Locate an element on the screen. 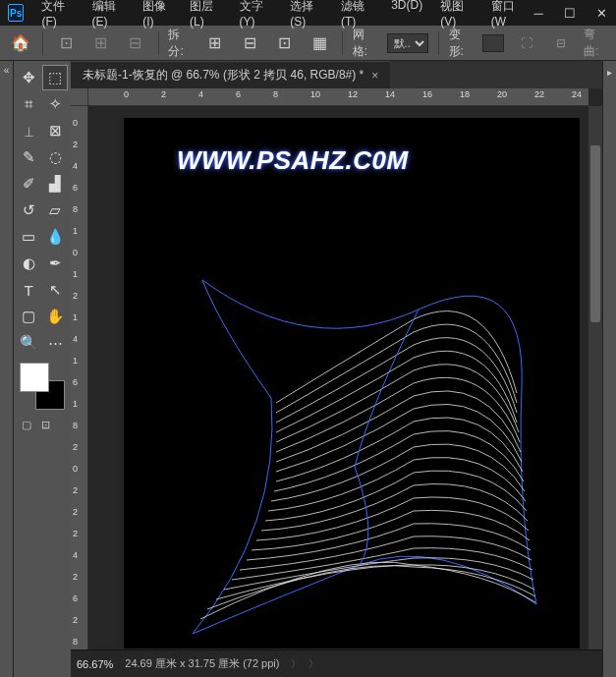  watermark-text: WWW.PSAHZ.C0M is located at coordinates (293, 161).